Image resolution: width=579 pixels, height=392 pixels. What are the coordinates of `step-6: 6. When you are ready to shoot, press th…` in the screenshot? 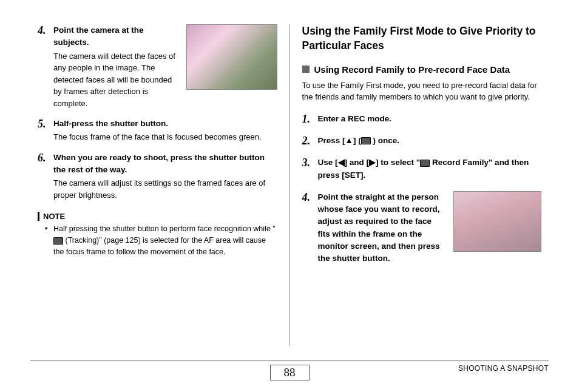 It's located at (158, 177).